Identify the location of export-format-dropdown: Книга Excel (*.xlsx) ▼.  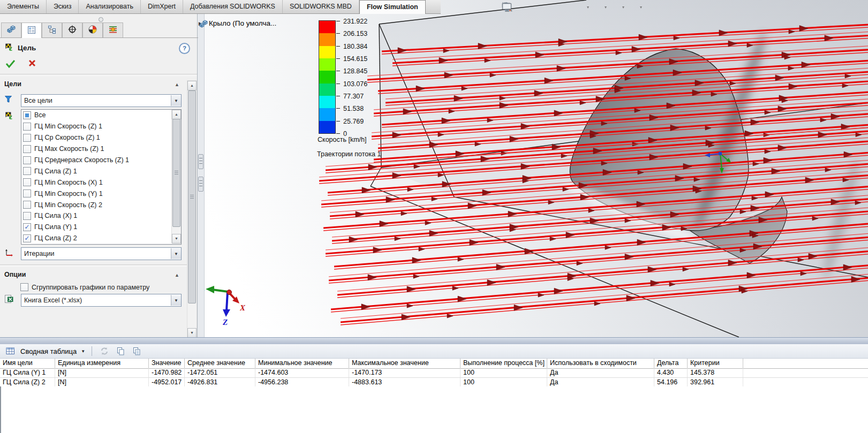
(101, 300).